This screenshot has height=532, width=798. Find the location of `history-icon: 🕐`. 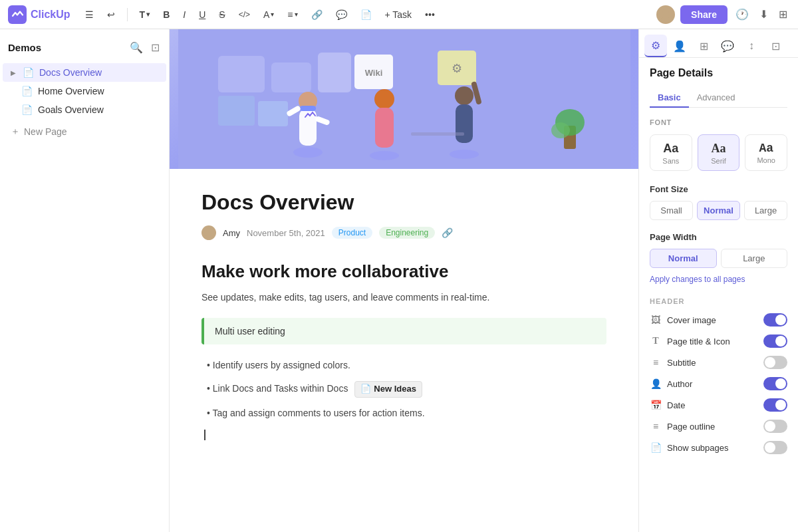

history-icon: 🕐 is located at coordinates (742, 15).